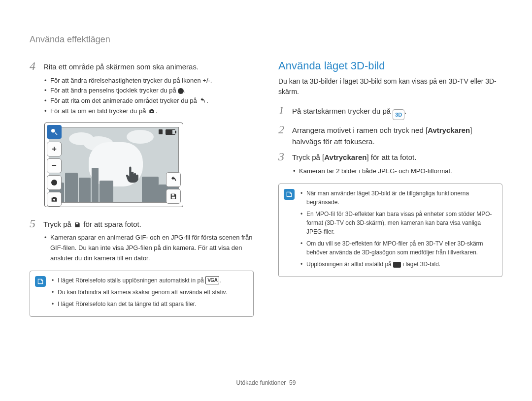  Describe the element at coordinates (390, 156) in the screenshot. I see `step-3: 3 Tryck på [Avtryckaren] för att ta foto…` at that location.